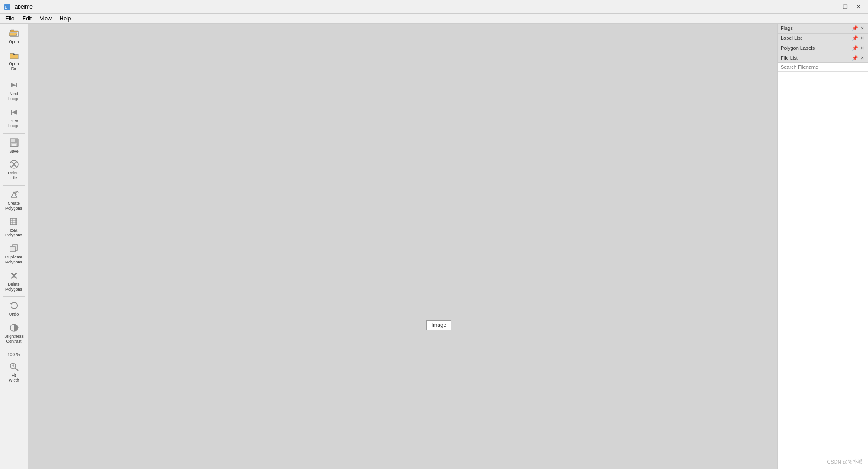  Describe the element at coordinates (845, 7) in the screenshot. I see `title-controls: — ❐ ✕` at that location.